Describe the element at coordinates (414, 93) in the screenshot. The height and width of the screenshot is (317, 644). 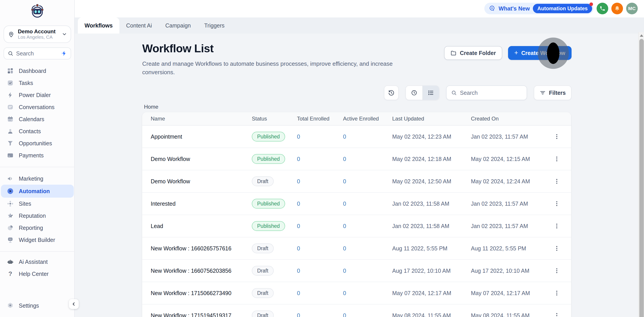
I see `recent-view-button` at that location.